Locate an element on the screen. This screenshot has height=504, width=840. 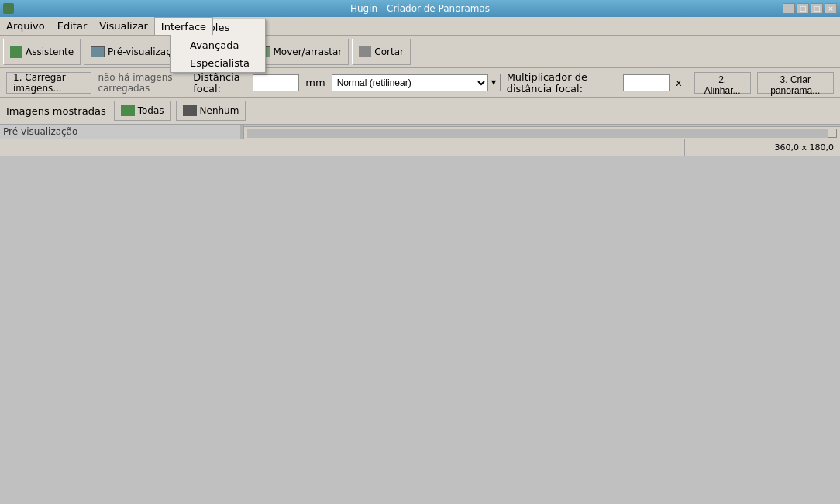
titlebar-title: Hugin - Criador de Panoramas is located at coordinates (420, 9).